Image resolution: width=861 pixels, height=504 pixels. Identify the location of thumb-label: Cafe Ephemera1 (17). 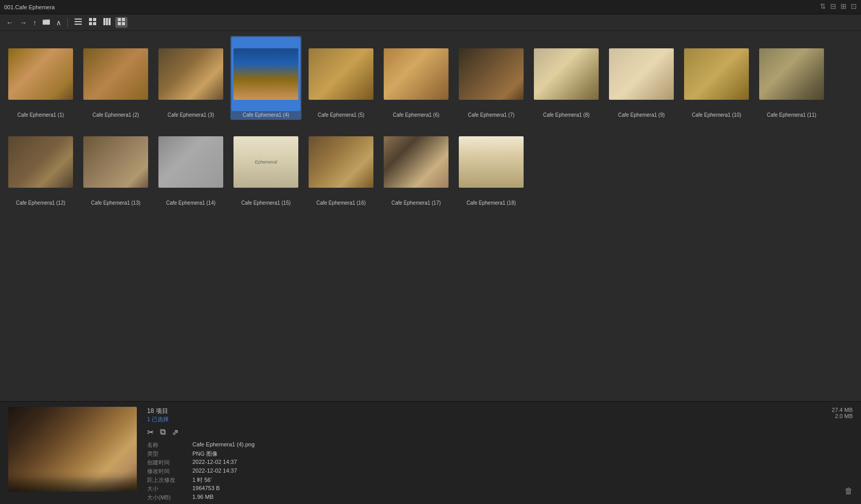
(416, 203).